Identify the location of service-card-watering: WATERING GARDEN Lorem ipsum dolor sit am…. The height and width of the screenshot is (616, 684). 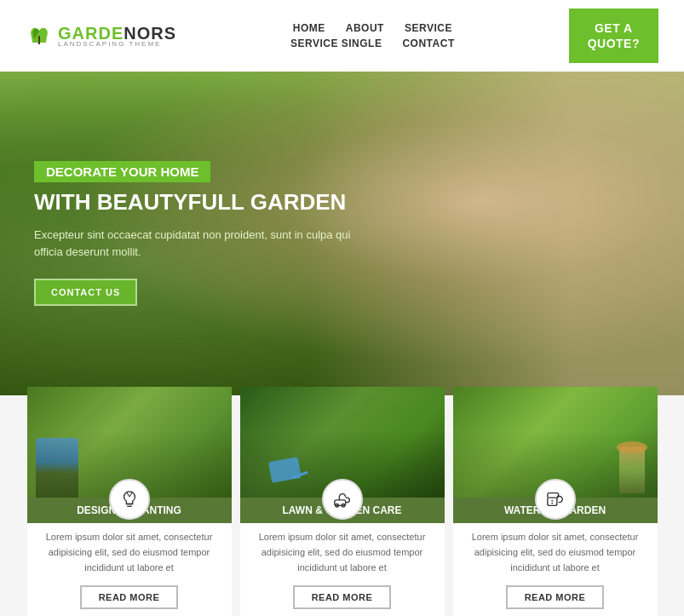
(555, 501).